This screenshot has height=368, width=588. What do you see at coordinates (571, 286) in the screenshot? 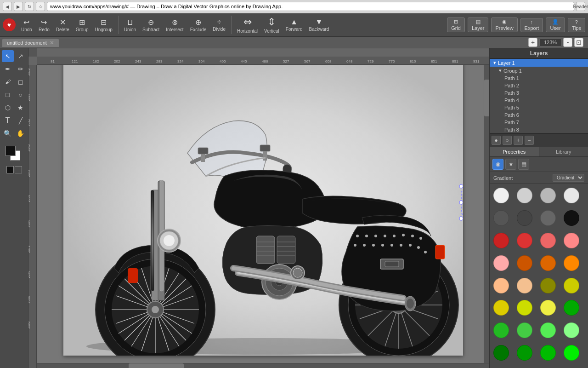
I see `color-swatch-yellow1` at bounding box center [571, 286].